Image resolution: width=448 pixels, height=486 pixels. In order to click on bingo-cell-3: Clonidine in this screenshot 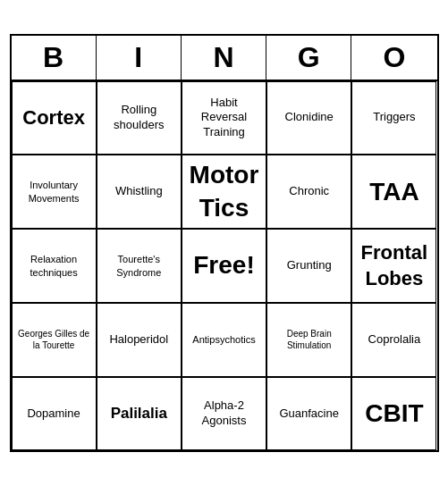, I will do `click(309, 118)`.